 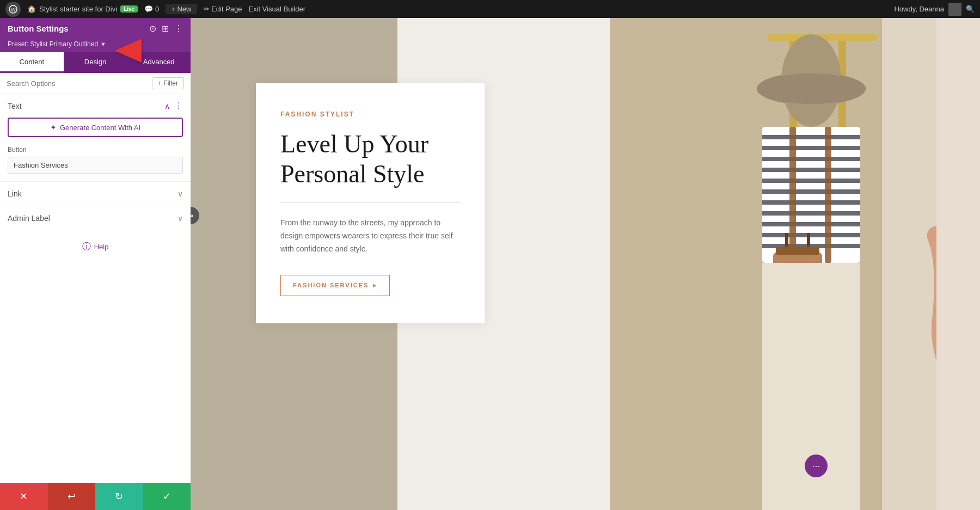 I want to click on settings-title: Button Settings, so click(x=38, y=28).